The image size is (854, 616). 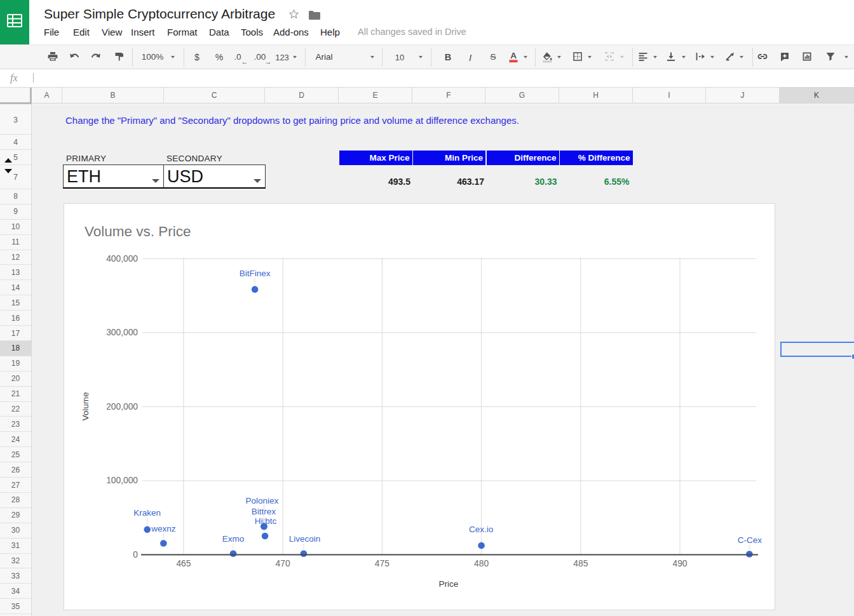 I want to click on redo-button, so click(x=96, y=57).